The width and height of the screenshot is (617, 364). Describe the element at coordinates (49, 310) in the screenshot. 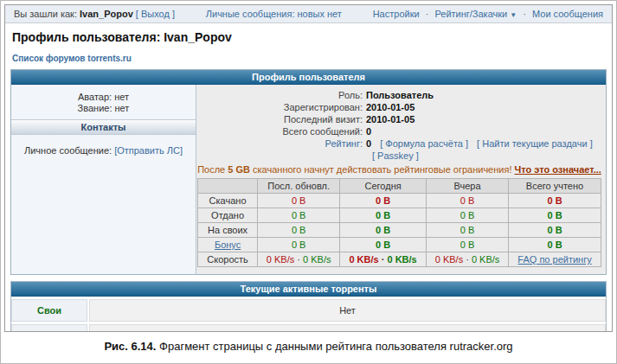

I see `row-label-own: Свои` at that location.